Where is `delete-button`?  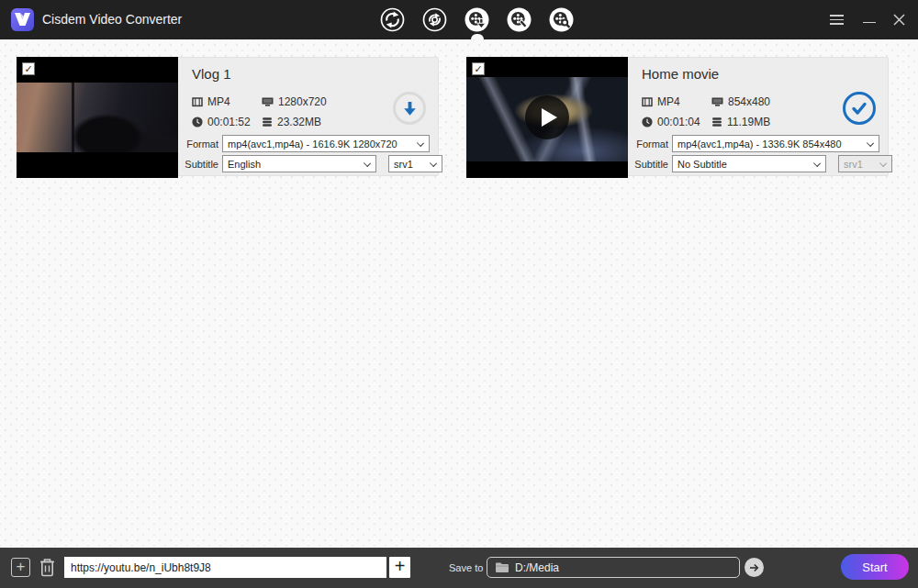 delete-button is located at coordinates (48, 569).